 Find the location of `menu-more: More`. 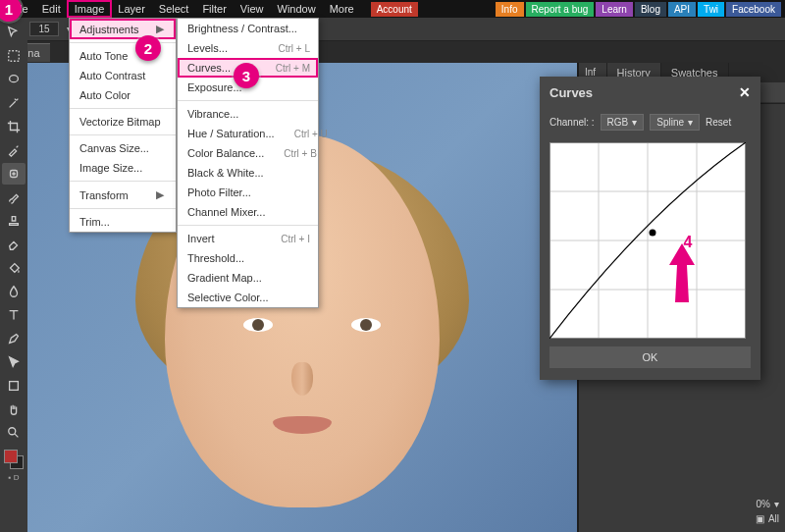

menu-more: More is located at coordinates (341, 9).